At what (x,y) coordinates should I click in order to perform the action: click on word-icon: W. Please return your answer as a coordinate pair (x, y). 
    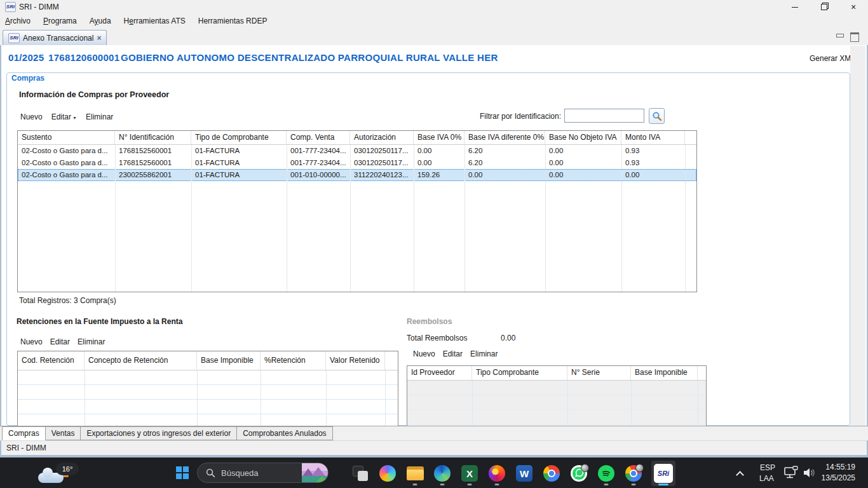
    Looking at the image, I should click on (524, 473).